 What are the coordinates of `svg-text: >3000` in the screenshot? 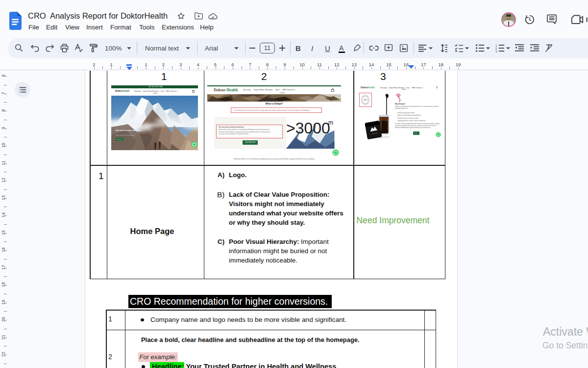 It's located at (308, 128).